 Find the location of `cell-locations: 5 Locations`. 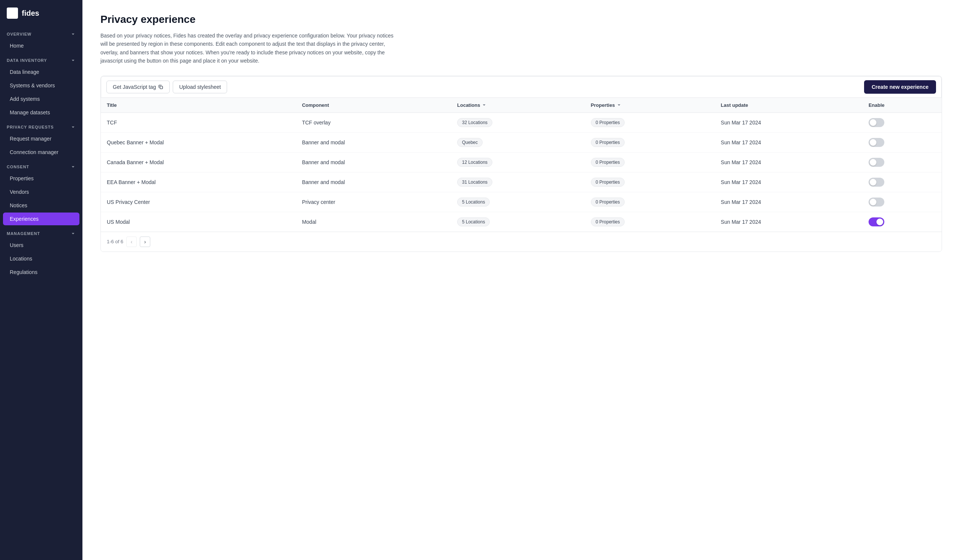

cell-locations: 5 Locations is located at coordinates (518, 202).